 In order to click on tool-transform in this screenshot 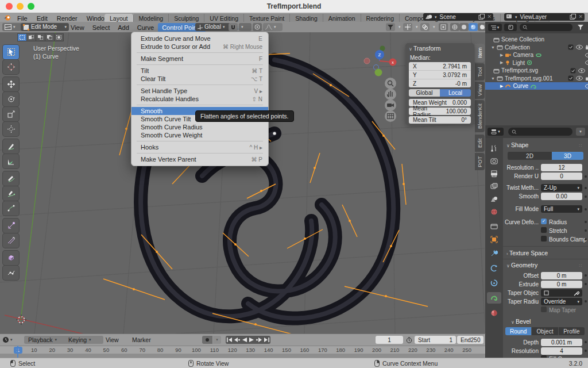, I will do `click(11, 129)`.